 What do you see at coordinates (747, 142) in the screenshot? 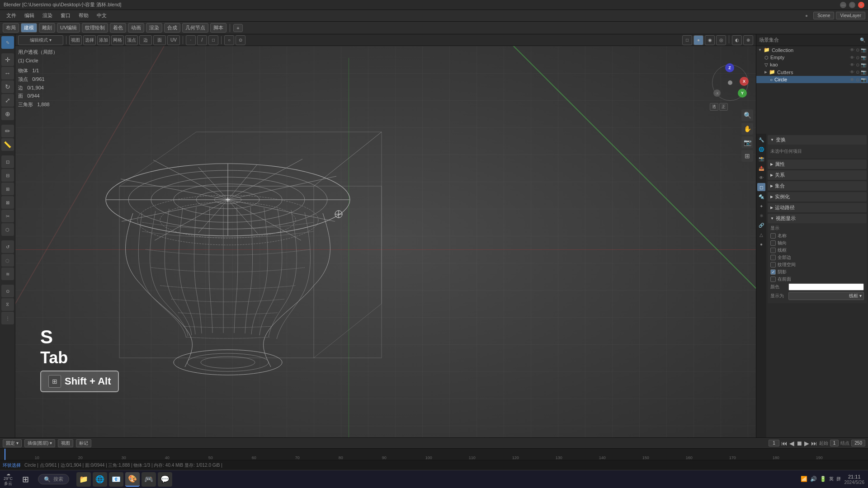
I see `camera-view: 📷` at bounding box center [747, 142].